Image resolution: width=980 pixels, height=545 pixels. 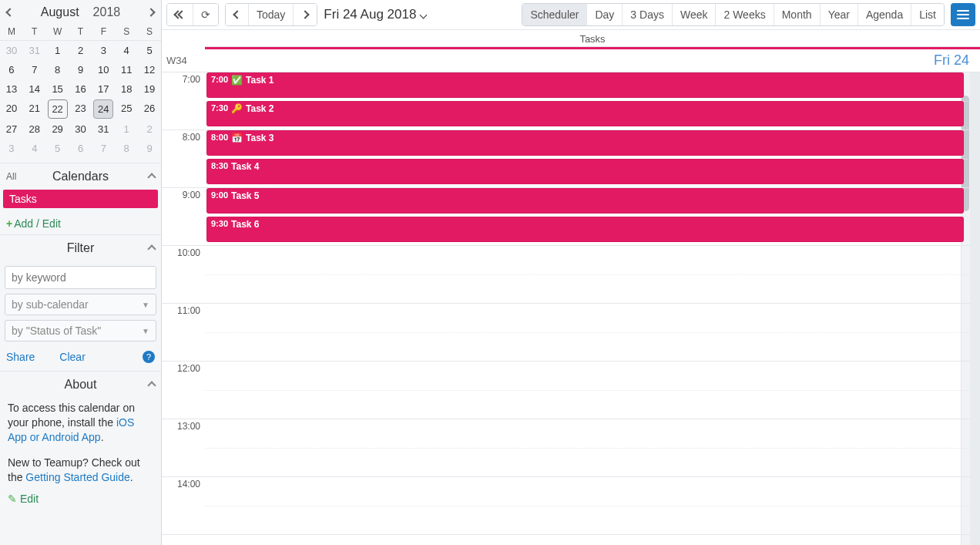 I want to click on minical-day: 20, so click(x=12, y=109).